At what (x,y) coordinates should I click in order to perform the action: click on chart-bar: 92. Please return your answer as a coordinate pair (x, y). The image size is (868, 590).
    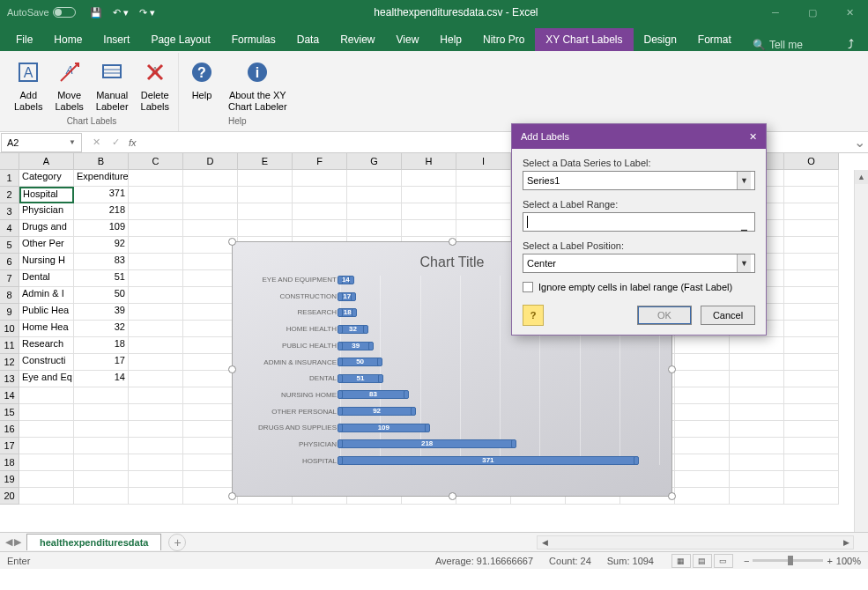
    Looking at the image, I should click on (377, 411).